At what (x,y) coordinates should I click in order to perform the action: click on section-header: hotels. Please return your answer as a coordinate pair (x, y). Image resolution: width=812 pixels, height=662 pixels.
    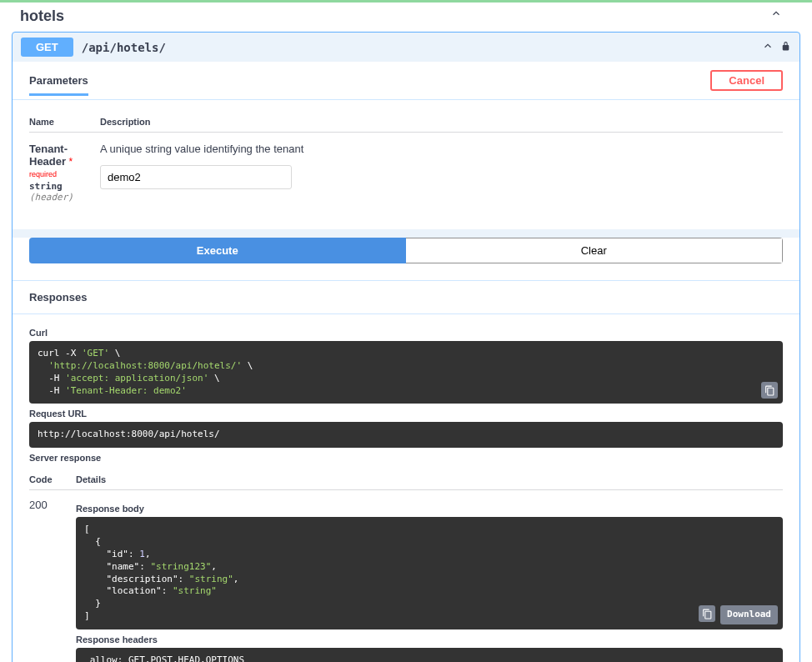
    Looking at the image, I should click on (406, 17).